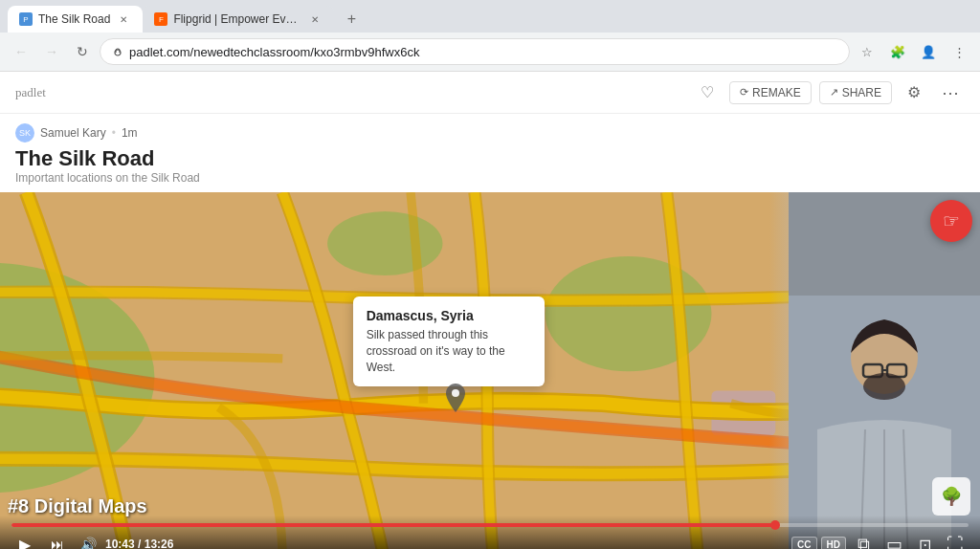 This screenshot has height=549, width=980. What do you see at coordinates (490, 93) in the screenshot?
I see `padlet-app-bar: padlet ♡ ⟳ REMAKE ↗ SHARE ⚙ ⋯` at bounding box center [490, 93].